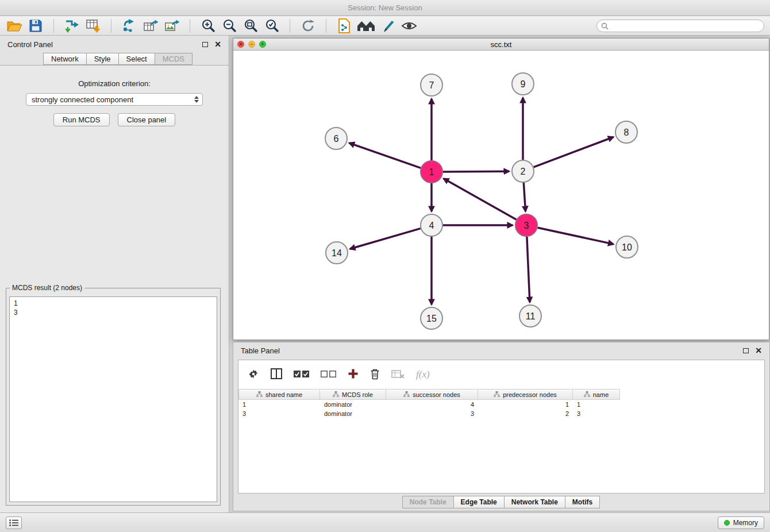 The height and width of the screenshot is (532, 770). I want to click on float-panel-button, so click(205, 45).